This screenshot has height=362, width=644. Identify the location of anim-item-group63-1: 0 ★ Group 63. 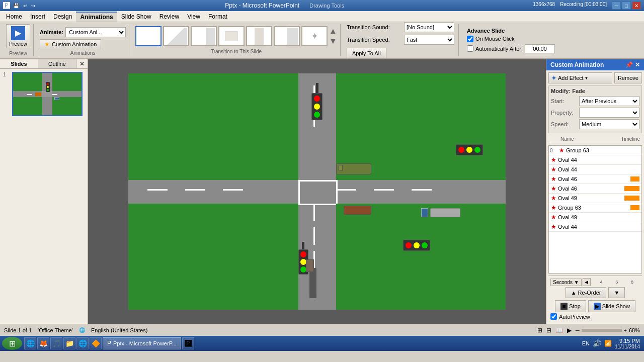
(595, 151).